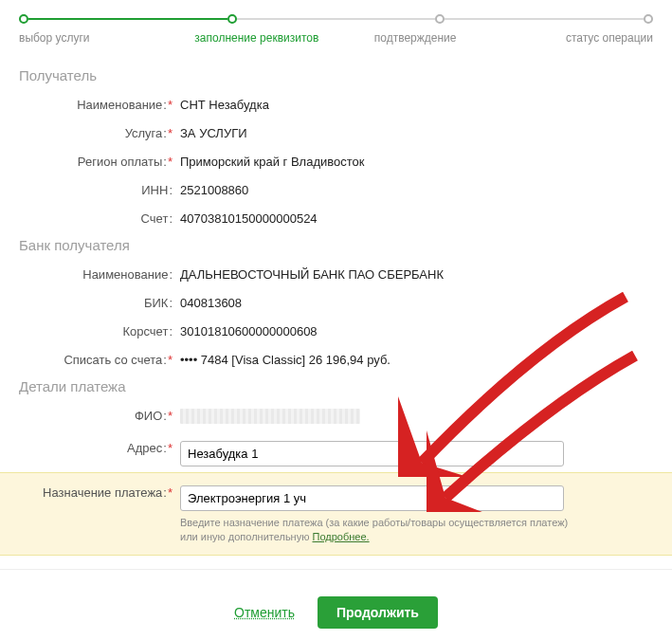 The image size is (672, 640). I want to click on row-from-account: Списать со счета:* •••• 7484 [Visa Class…, so click(336, 358).